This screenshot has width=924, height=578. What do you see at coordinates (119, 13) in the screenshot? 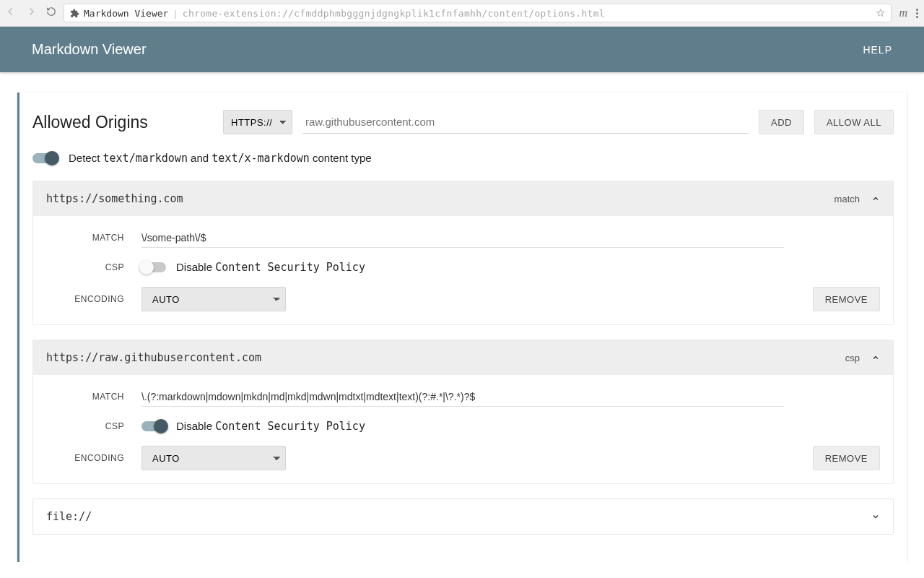
I see `extension-icon: Markdown Viewer` at bounding box center [119, 13].